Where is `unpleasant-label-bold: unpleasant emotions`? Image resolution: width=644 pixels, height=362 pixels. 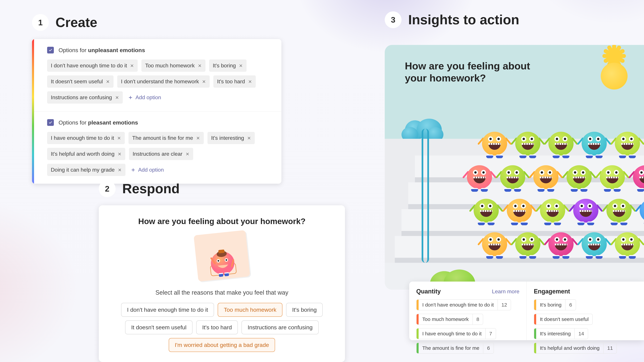 unpleasant-label-bold: unpleasant emotions is located at coordinates (116, 50).